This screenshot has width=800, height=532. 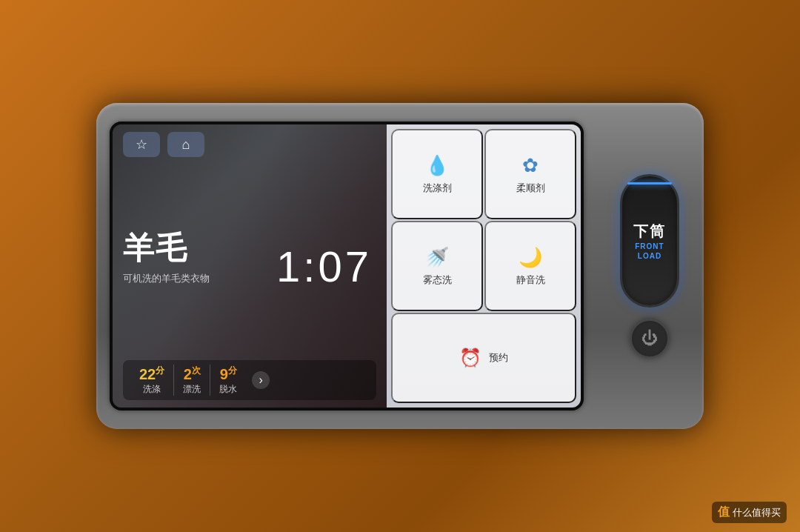 What do you see at coordinates (530, 166) in the screenshot?
I see `softener-icon: ✿` at bounding box center [530, 166].